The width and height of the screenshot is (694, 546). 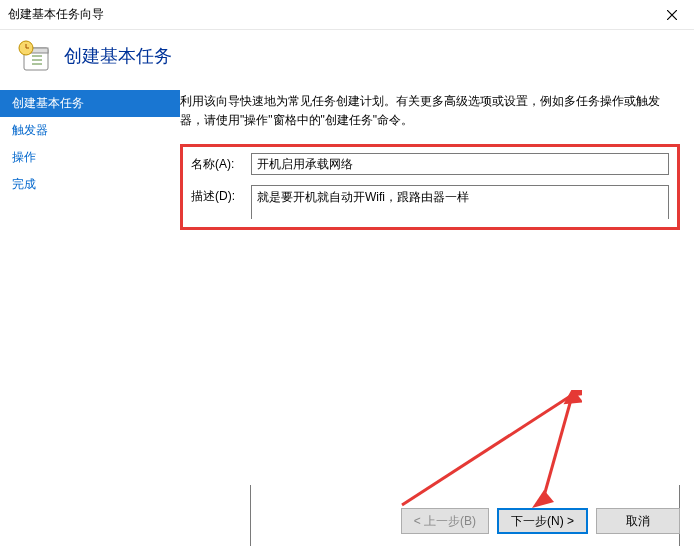 What do you see at coordinates (347, 15) in the screenshot?
I see `titlebar: 创建基本任务向导` at bounding box center [347, 15].